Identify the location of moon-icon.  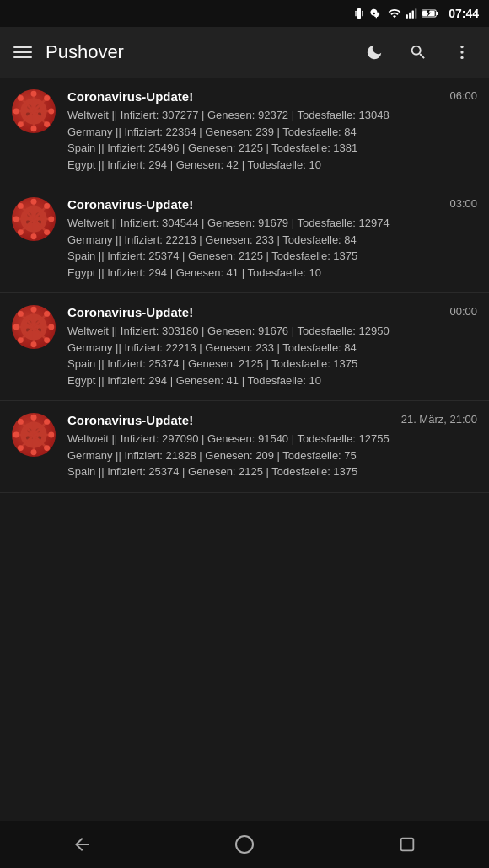
(374, 52).